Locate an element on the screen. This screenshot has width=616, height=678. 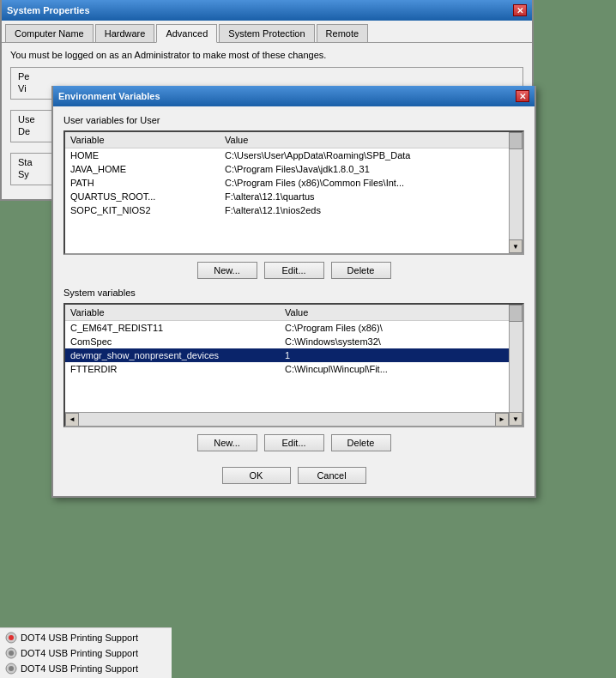
table-row: ComSpec C:\Windows\system32\ is located at coordinates (293, 342).